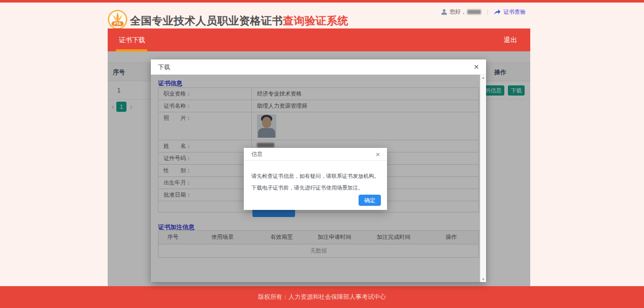 This screenshot has width=644, height=308. Describe the element at coordinates (164, 67) in the screenshot. I see `download-modal-title: 下载` at that location.